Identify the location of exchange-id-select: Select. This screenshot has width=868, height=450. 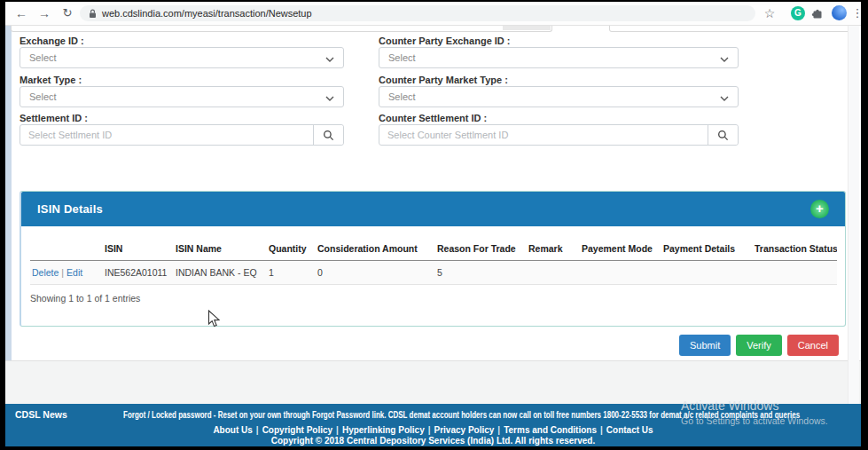
(182, 58).